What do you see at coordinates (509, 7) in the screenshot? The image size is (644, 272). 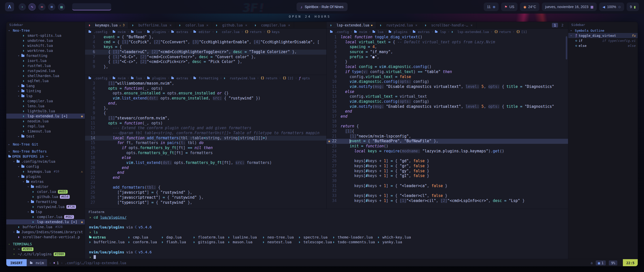 I see `keyboard-layout-chip: ⚑ US` at bounding box center [509, 7].